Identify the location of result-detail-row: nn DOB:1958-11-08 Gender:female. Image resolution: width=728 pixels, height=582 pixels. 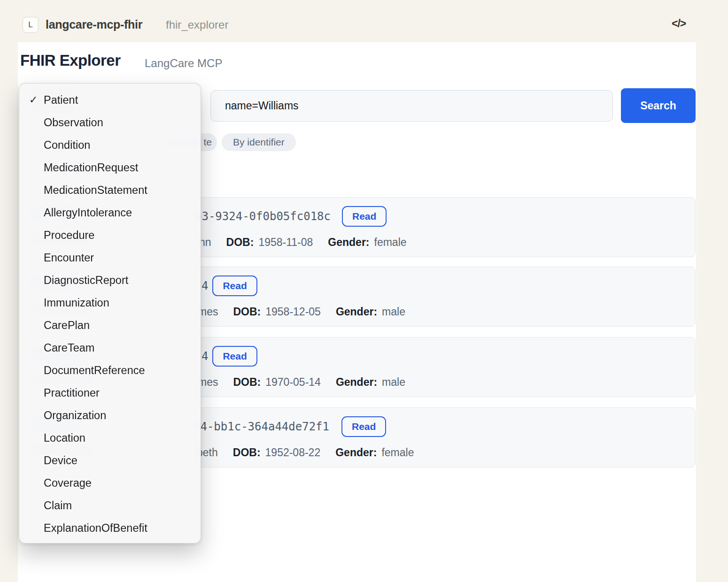
(303, 242).